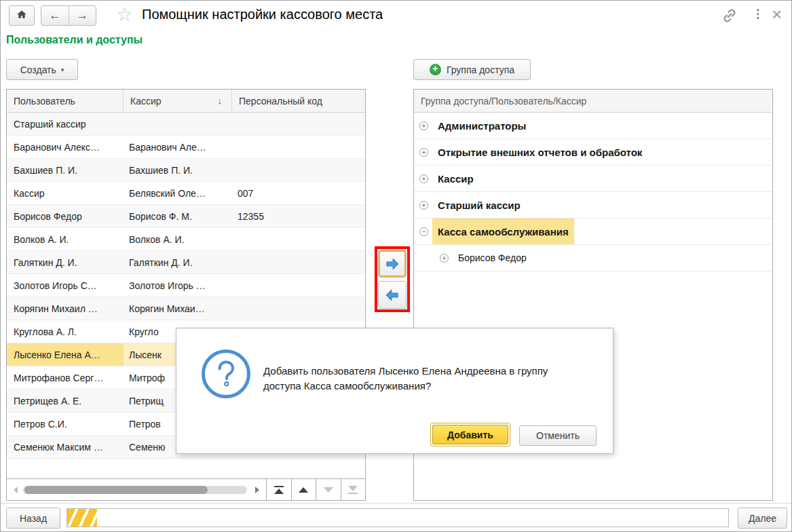 The image size is (792, 532). Describe the element at coordinates (257, 490) in the screenshot. I see `scroll-right-icon` at that location.